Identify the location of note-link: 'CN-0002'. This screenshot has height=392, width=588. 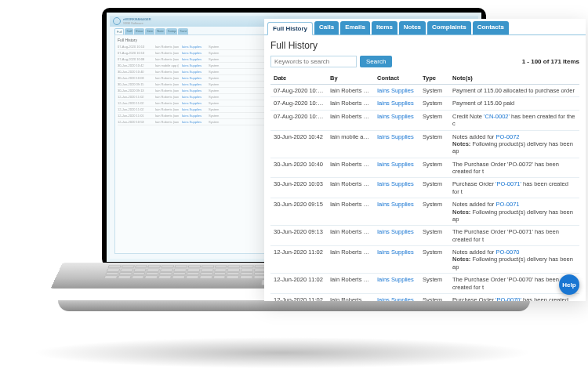
(497, 116).